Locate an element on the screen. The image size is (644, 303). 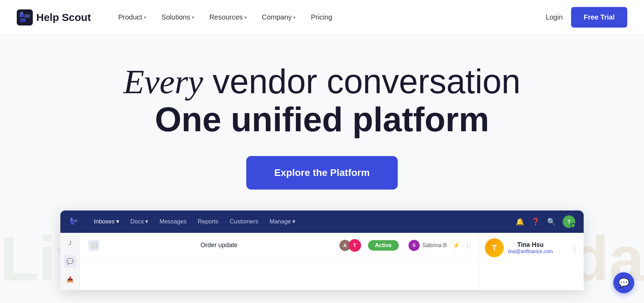
helpscout-logo-icon is located at coordinates (25, 17).